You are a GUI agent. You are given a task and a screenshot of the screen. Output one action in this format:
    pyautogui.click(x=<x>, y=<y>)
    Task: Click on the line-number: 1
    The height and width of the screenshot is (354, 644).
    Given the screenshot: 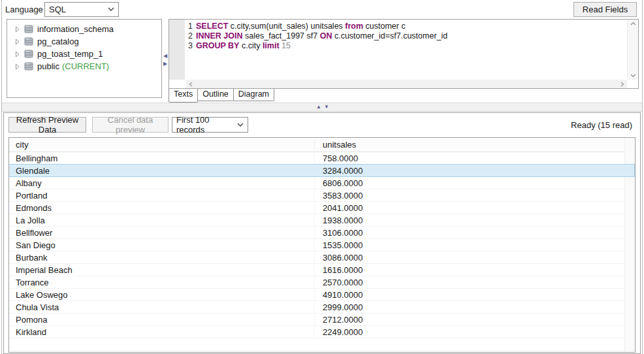 What is the action you would take?
    pyautogui.click(x=189, y=26)
    